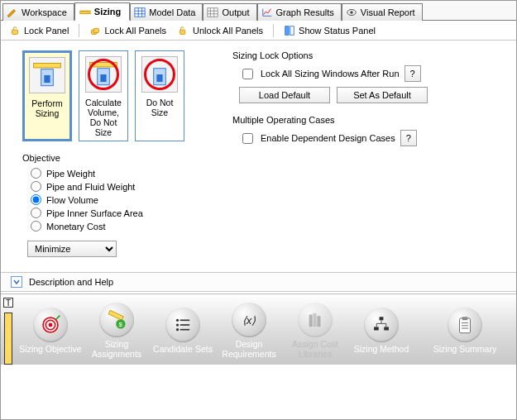 This screenshot has width=517, height=420. Describe the element at coordinates (103, 74) in the screenshot. I see `sizing-device-noSize-icon` at that location.